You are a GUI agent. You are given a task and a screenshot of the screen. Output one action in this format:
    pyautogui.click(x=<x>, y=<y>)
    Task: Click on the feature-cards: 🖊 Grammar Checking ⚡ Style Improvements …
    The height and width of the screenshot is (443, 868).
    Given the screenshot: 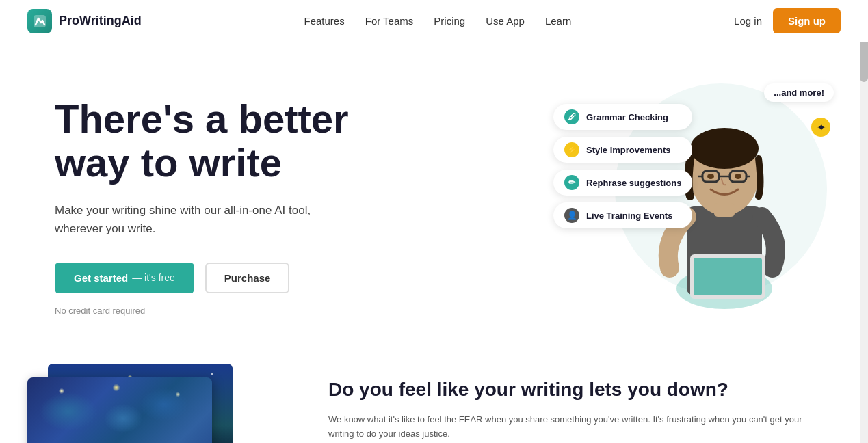 What is the action you would take?
    pyautogui.click(x=622, y=166)
    